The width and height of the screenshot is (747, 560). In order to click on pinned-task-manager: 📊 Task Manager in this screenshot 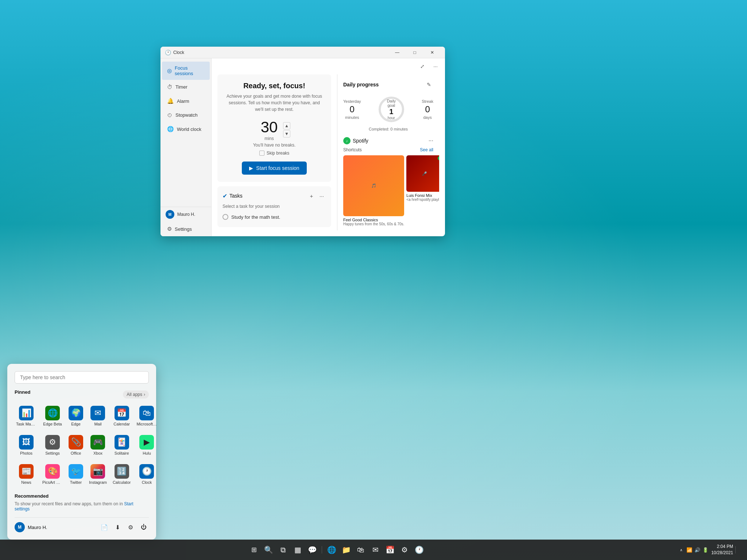, I will do `click(26, 416)`.